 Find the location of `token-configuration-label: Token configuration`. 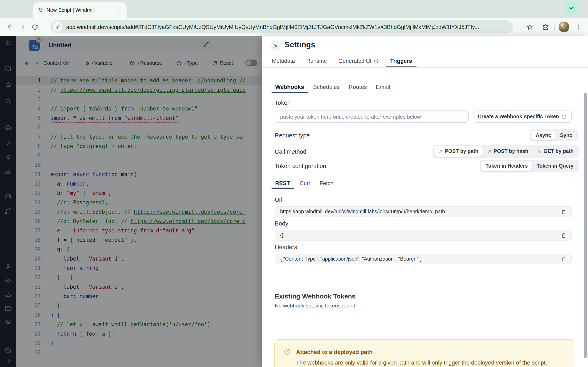

token-configuration-label: Token configuration is located at coordinates (301, 166).